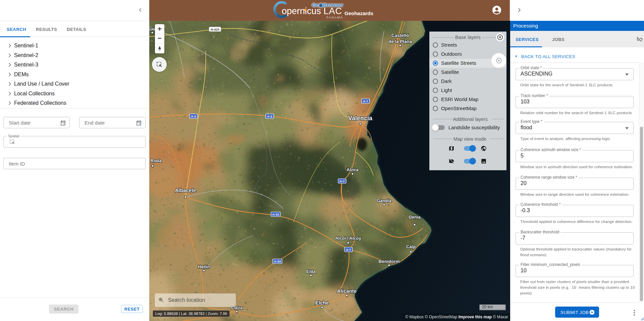 Image resolution: width=644 pixels, height=321 pixels. What do you see at coordinates (411, 246) in the screenshot?
I see `svg-text: Calp` at bounding box center [411, 246].